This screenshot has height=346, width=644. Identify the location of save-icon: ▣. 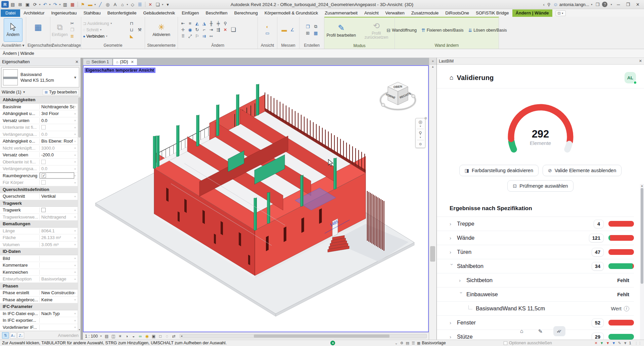
(28, 4).